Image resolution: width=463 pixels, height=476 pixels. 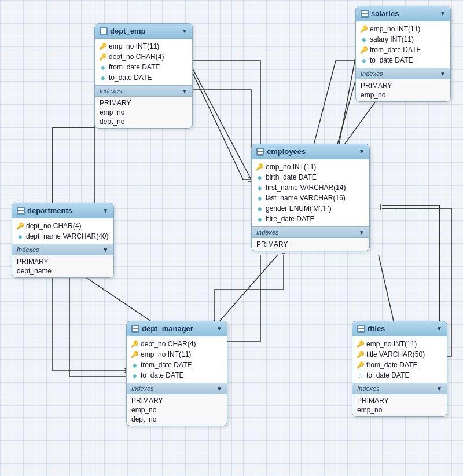 I want to click on dropdown-arrow-dept-emp: ▼, so click(x=185, y=31).